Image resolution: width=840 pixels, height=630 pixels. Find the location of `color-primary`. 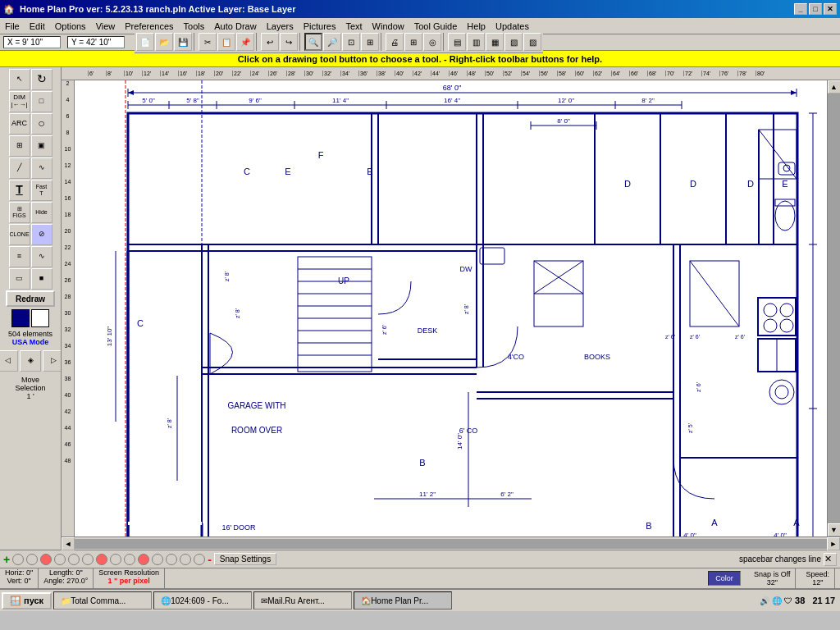

color-primary is located at coordinates (21, 318).